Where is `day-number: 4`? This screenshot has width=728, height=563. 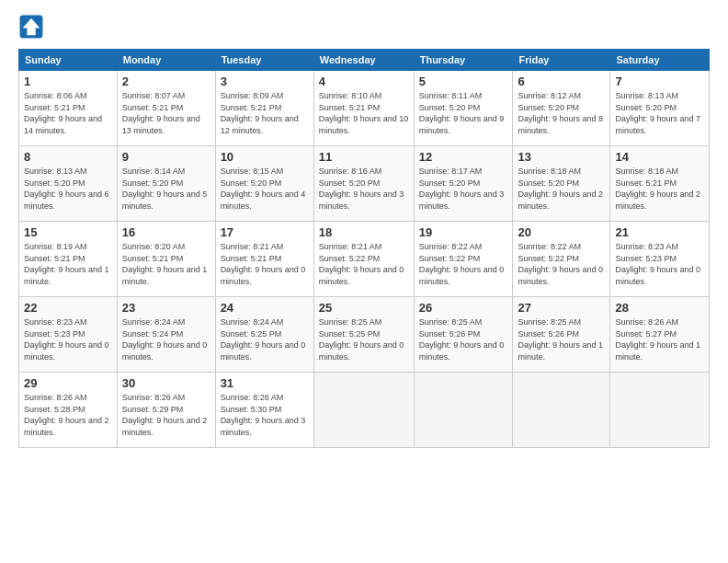
day-number: 4 is located at coordinates (364, 81).